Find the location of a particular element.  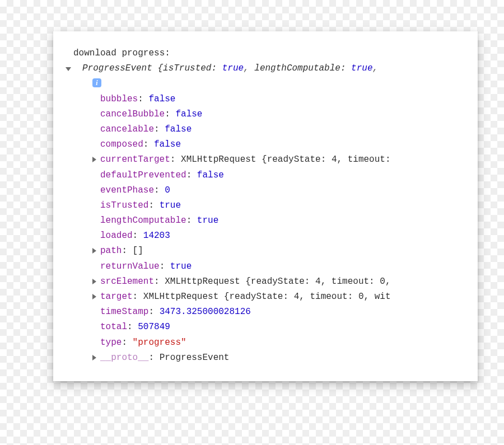

property-row: path: [] is located at coordinates (289, 251).